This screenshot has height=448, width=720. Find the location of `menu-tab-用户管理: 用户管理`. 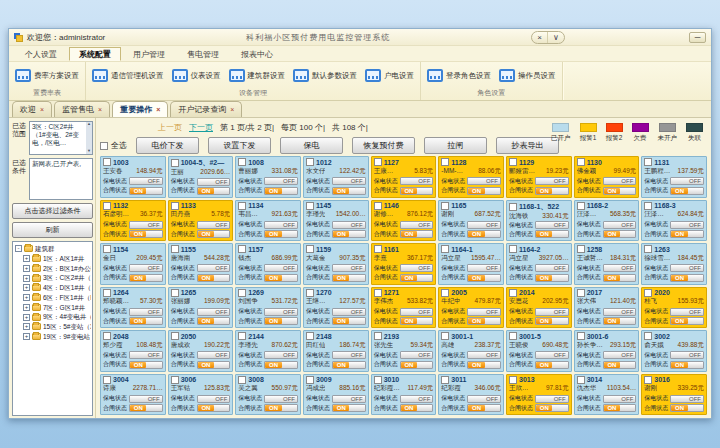

menu-tab-用户管理: 用户管理 is located at coordinates (149, 54).